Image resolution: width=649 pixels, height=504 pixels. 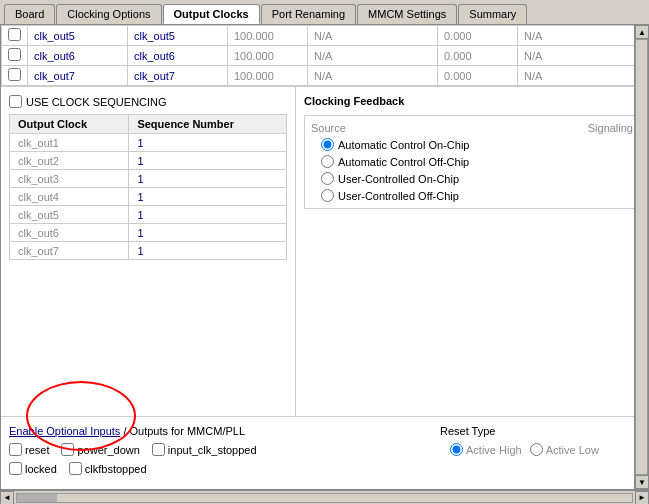 What do you see at coordinates (96, 102) in the screenshot?
I see `use-clock-seq-label: USE CLOCK SEQUENCING` at bounding box center [96, 102].